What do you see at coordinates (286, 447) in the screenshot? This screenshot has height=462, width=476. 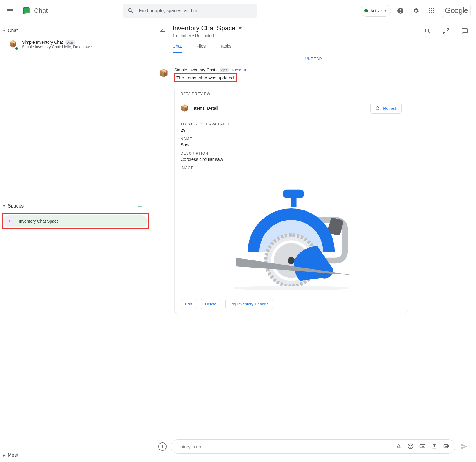 I see `composer-placeholder: History is on` at bounding box center [286, 447].